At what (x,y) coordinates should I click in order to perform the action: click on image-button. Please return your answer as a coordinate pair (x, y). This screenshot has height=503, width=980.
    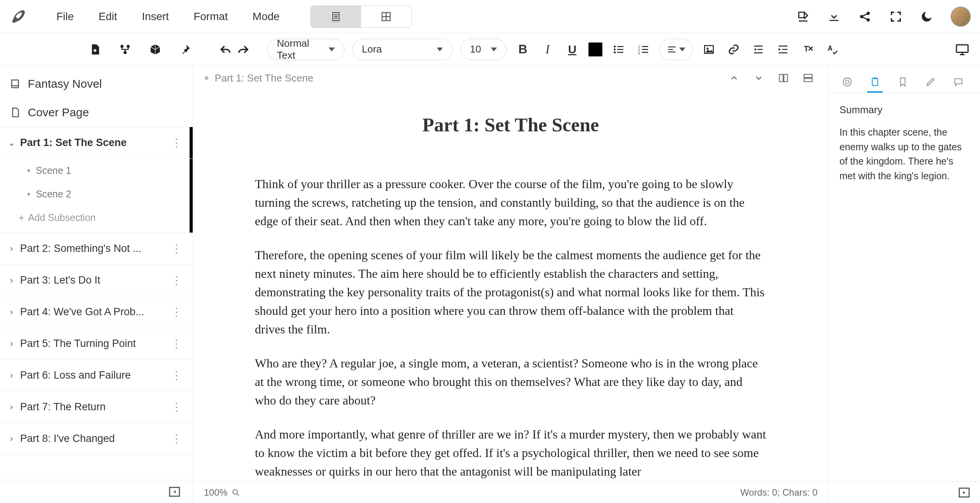
    Looking at the image, I should click on (709, 49).